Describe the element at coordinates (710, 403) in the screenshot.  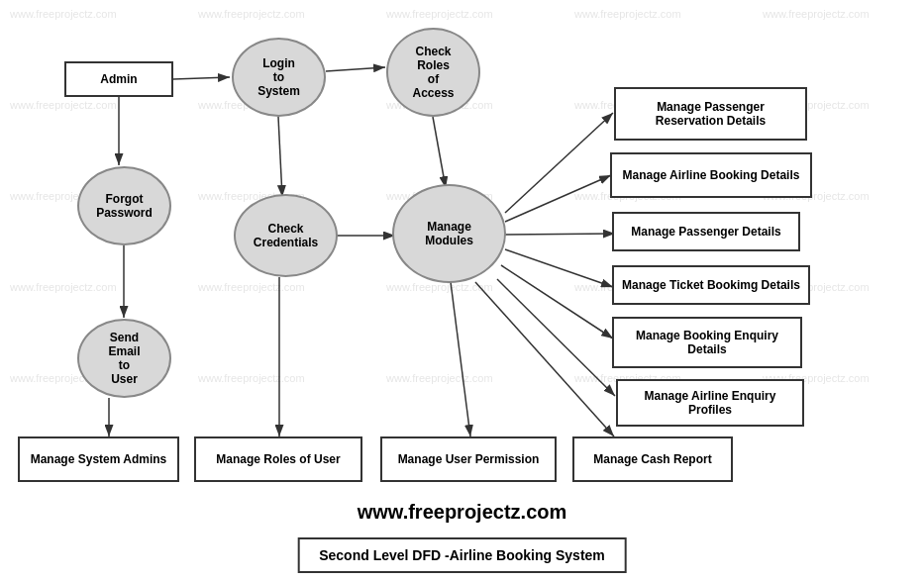
I see `manage-airline-enq-node: Manage Airline Enquiry Profiles` at that location.